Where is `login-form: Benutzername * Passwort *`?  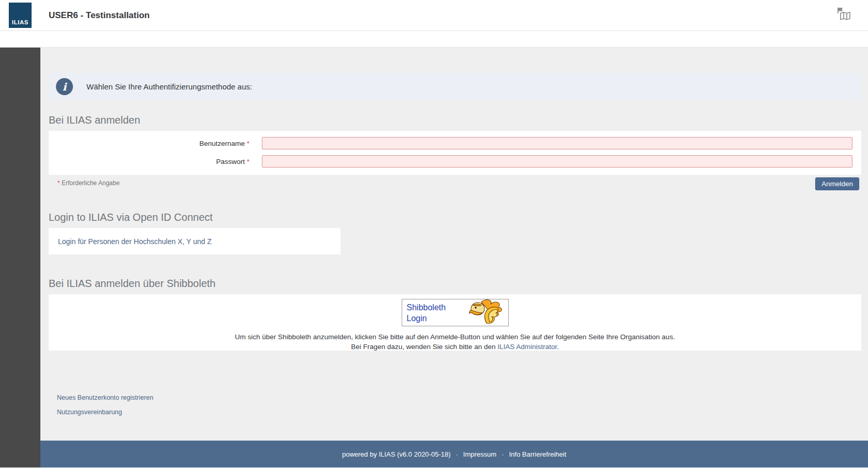 login-form: Benutzername * Passwort * is located at coordinates (455, 153).